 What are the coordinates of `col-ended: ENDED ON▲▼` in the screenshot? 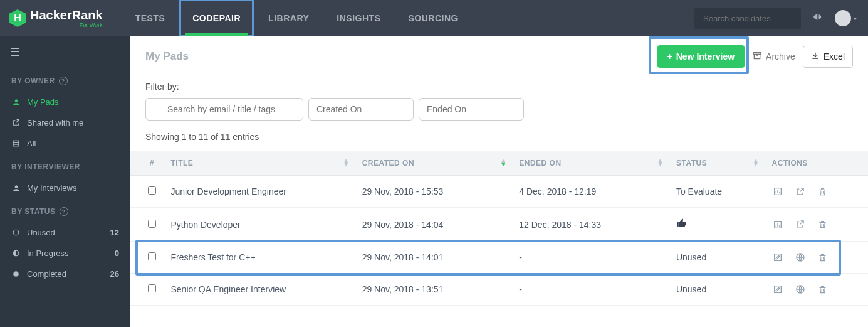 It's located at (592, 163).